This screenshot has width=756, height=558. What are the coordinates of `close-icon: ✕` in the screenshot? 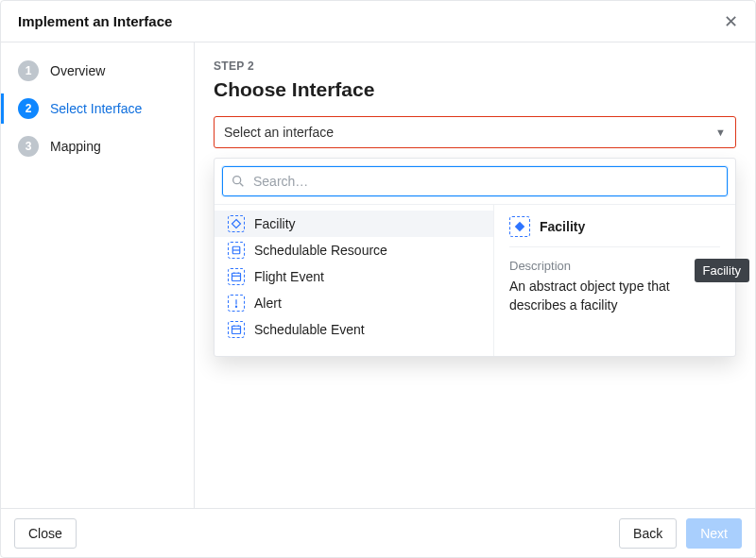 It's located at (731, 22).